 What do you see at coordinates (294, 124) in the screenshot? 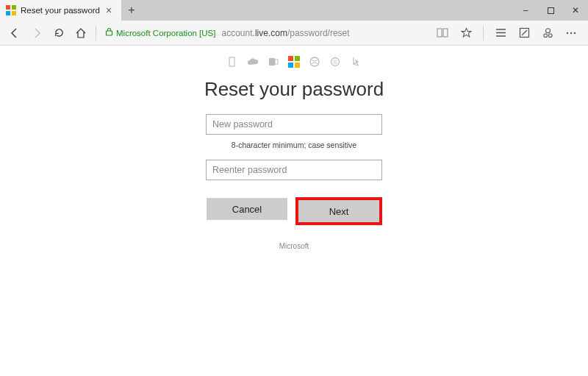
I see `new-password-input` at bounding box center [294, 124].